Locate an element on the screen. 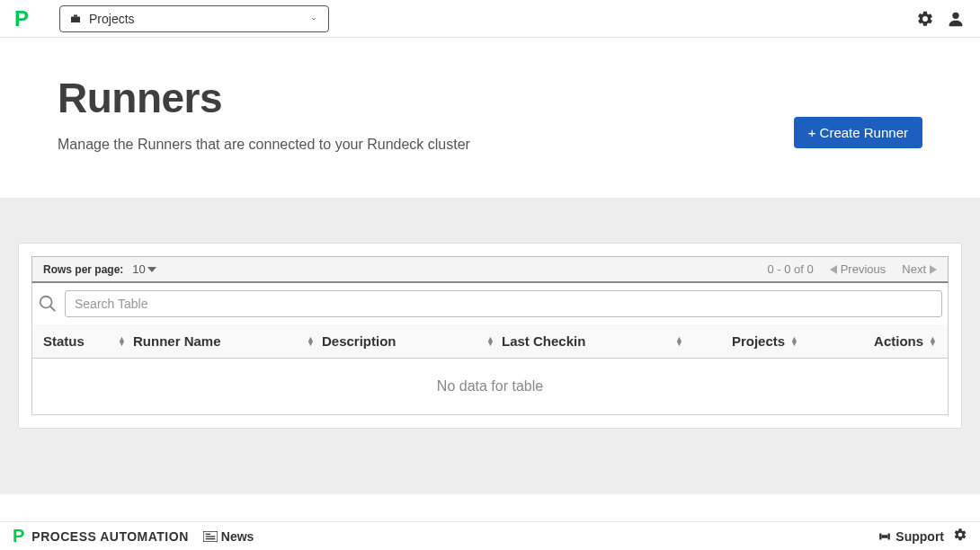  rows-per-page-selector: 10 is located at coordinates (144, 270).